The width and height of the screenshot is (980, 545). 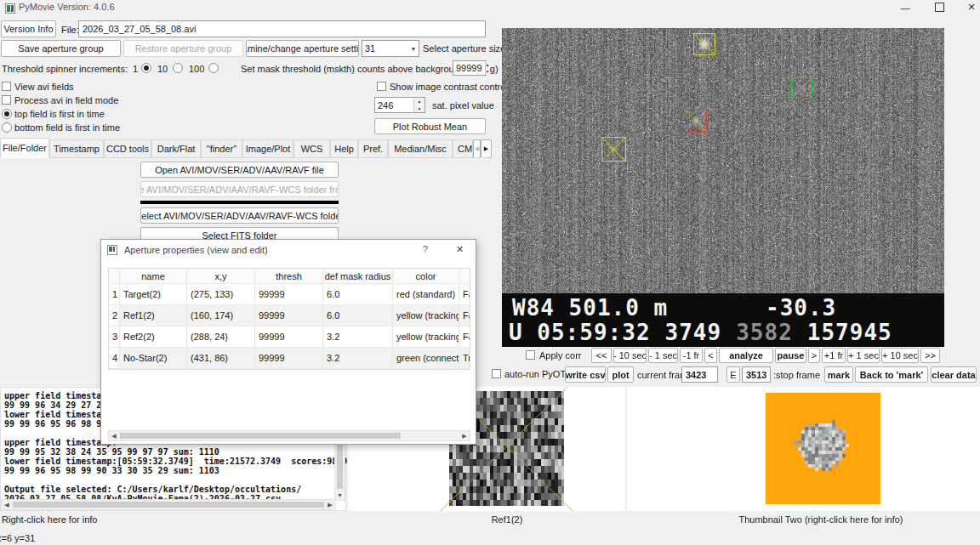 What do you see at coordinates (614, 150) in the screenshot?
I see `aperture-ref1` at bounding box center [614, 150].